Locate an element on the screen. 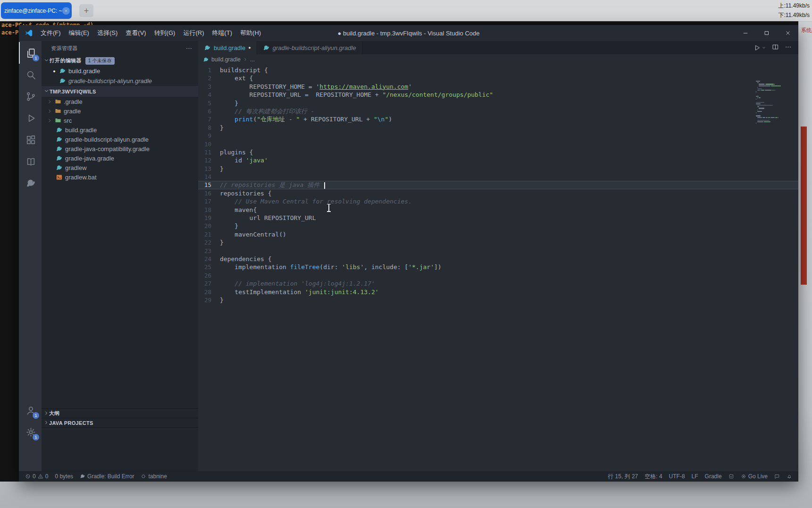 Image resolution: width=812 pixels, height=508 pixels. menu-v: 查看(V) is located at coordinates (136, 33).